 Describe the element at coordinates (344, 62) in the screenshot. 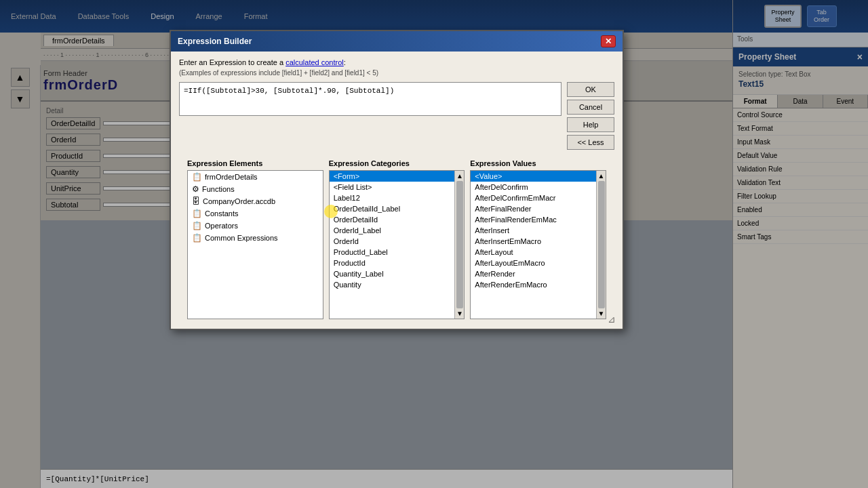

I see `instruction-end: :` at that location.